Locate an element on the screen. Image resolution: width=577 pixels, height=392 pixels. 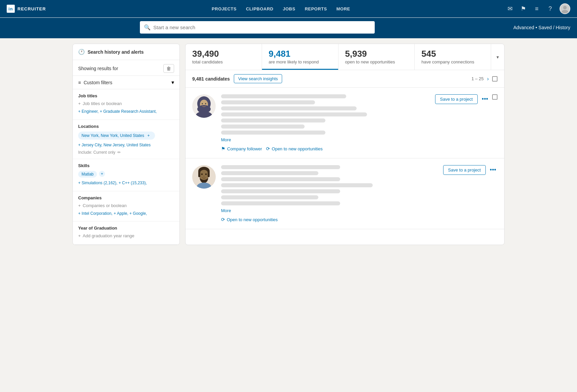
location-ny-add: + is located at coordinates (149, 136).